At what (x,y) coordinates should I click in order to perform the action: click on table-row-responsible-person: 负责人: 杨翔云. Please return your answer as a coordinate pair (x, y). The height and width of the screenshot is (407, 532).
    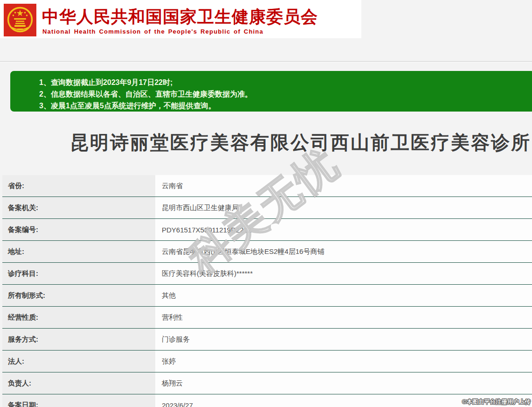
    Looking at the image, I should click on (267, 384).